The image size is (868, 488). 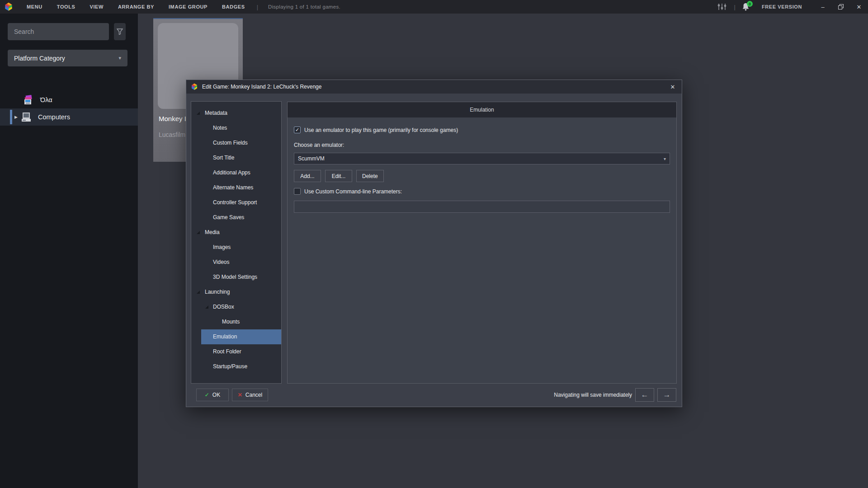 I want to click on menu-tools: TOOLS, so click(x=66, y=7).